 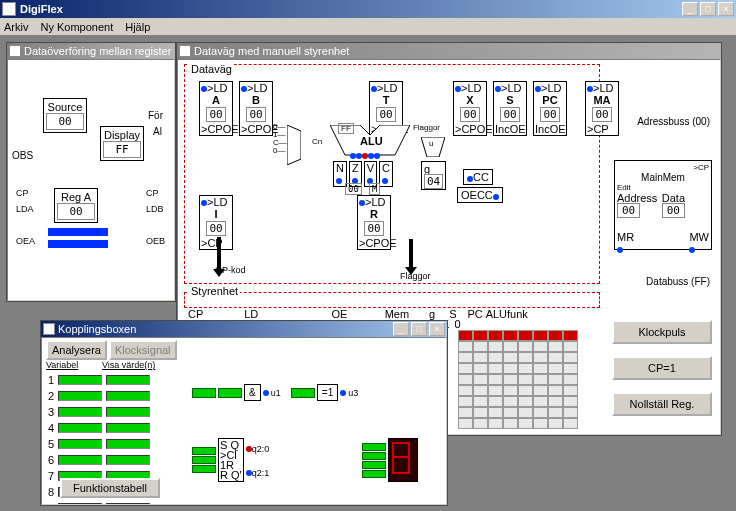 What do you see at coordinates (110, 488) in the screenshot?
I see `funktionstabell-button: Funktionstabell` at bounding box center [110, 488].